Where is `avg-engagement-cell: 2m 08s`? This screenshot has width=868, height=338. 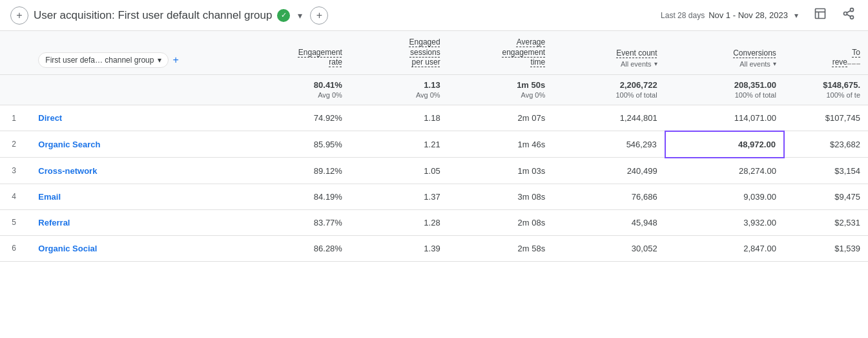 avg-engagement-cell: 2m 08s is located at coordinates (501, 222).